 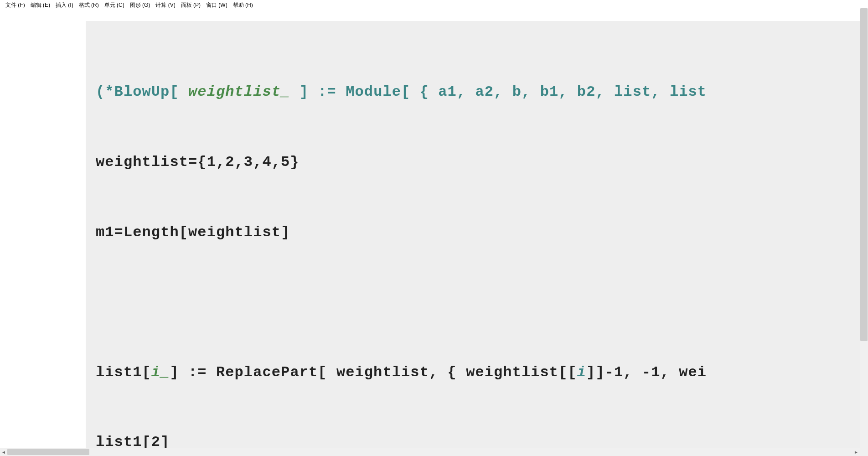 I want to click on horizontal-scroll-thumb, so click(x=48, y=452).